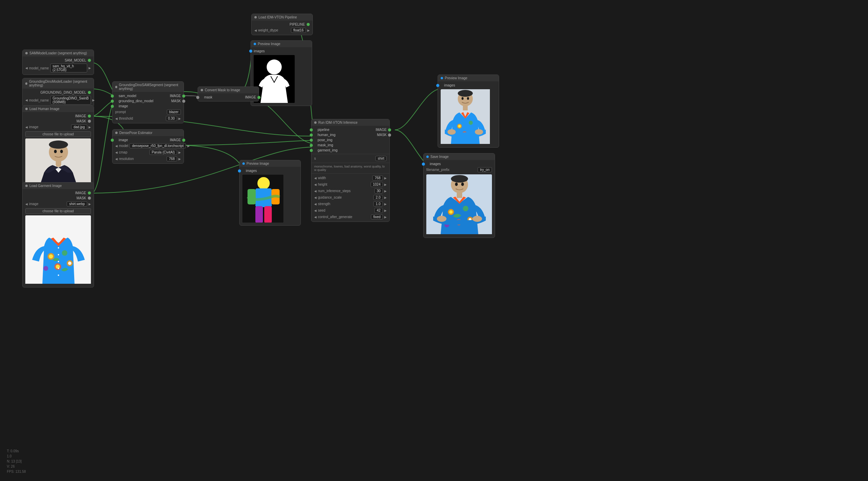 The height and width of the screenshot is (481, 868). I want to click on port-pose-img-in, so click(311, 140).